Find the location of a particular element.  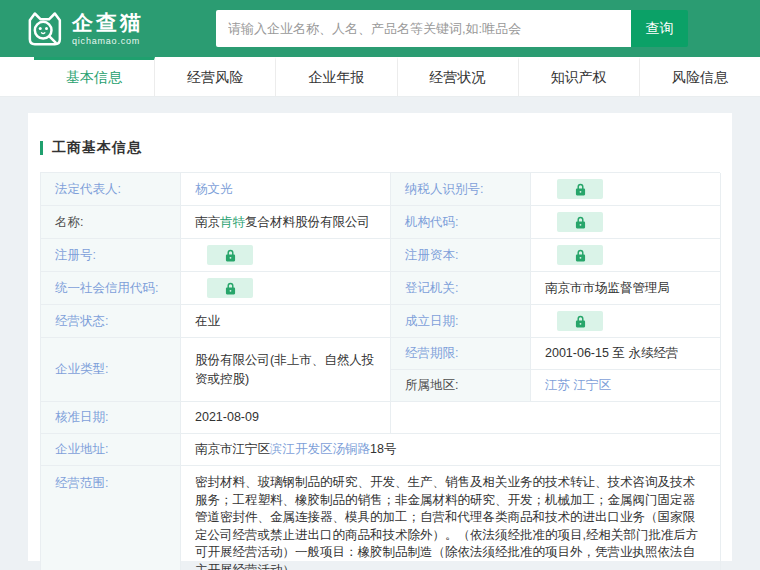

field-label-taxpayer-id: 纳税人识别号: is located at coordinates (461, 190).